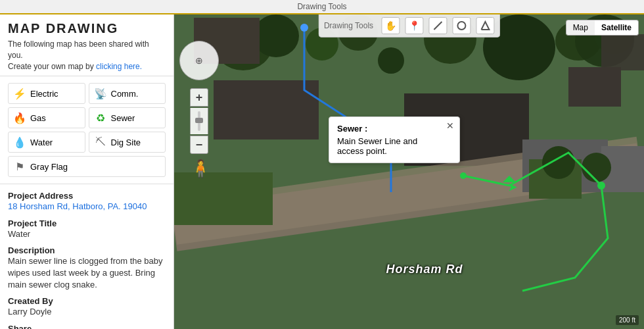 The width and height of the screenshot is (644, 329). Describe the element at coordinates (20, 142) in the screenshot. I see `water-icon: 💧` at that location.